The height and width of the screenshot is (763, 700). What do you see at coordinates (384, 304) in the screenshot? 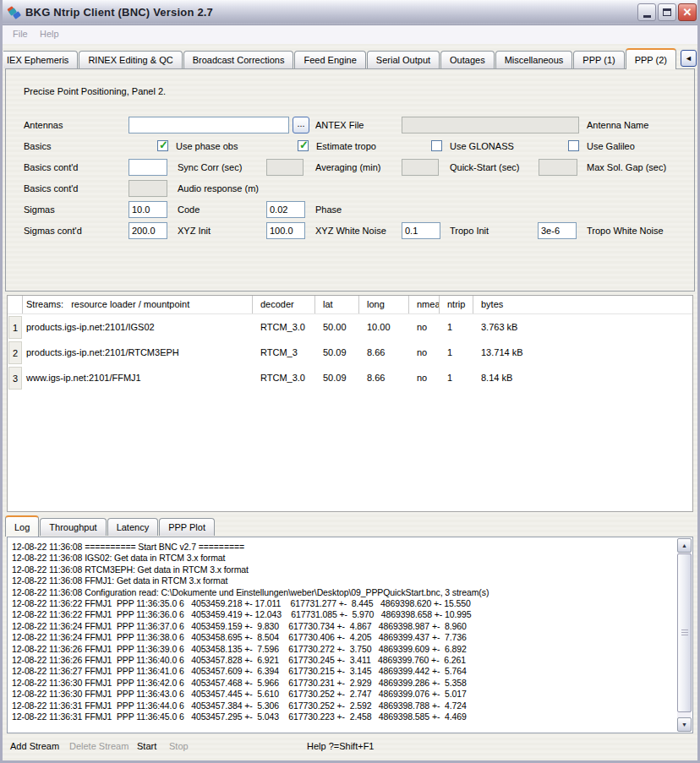
I see `col-header-long: long` at bounding box center [384, 304].